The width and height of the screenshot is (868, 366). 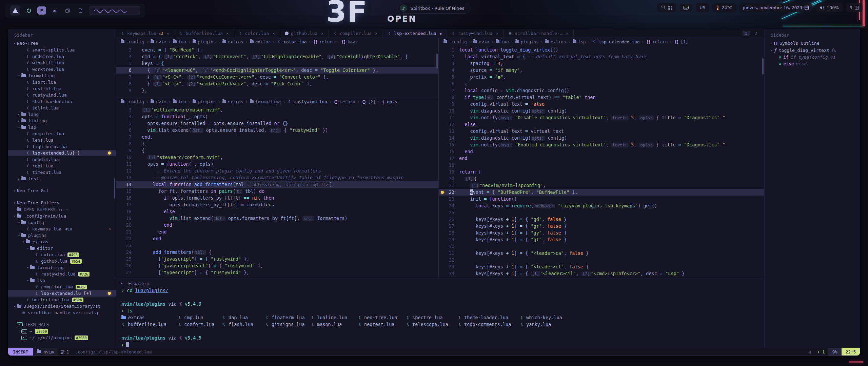 What do you see at coordinates (440, 283) in the screenshot?
I see `floaterm-title: ▾ Floaterm` at bounding box center [440, 283].